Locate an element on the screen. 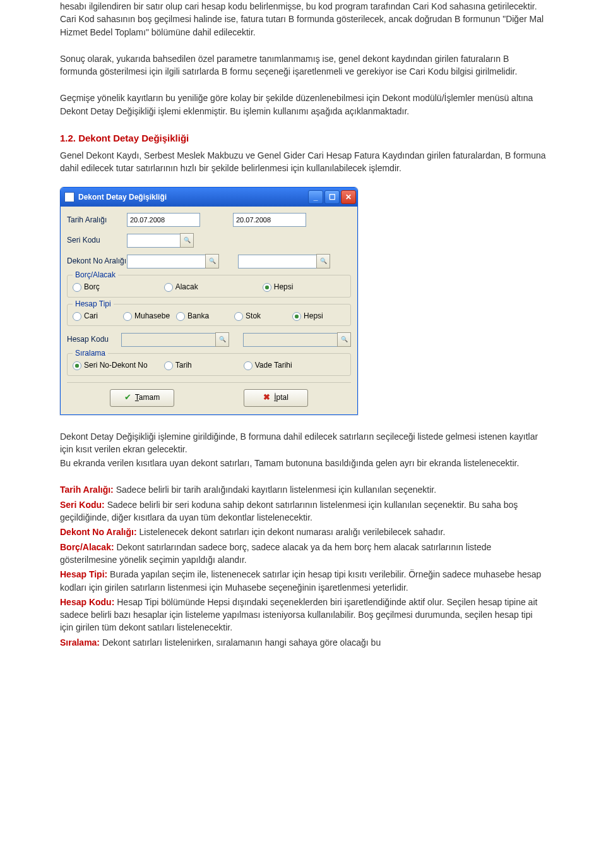  legend-hesap-tipi: Hesap Tipi is located at coordinates (93, 304).